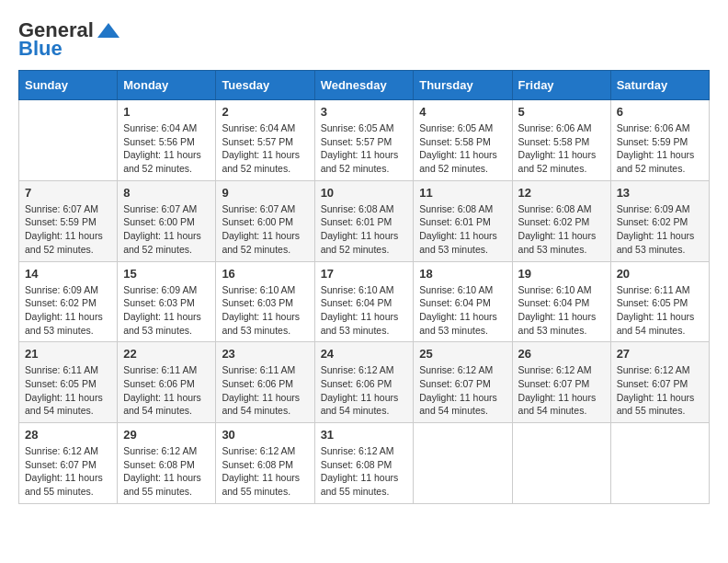 The height and width of the screenshot is (563, 728). I want to click on day-number: 20, so click(660, 274).